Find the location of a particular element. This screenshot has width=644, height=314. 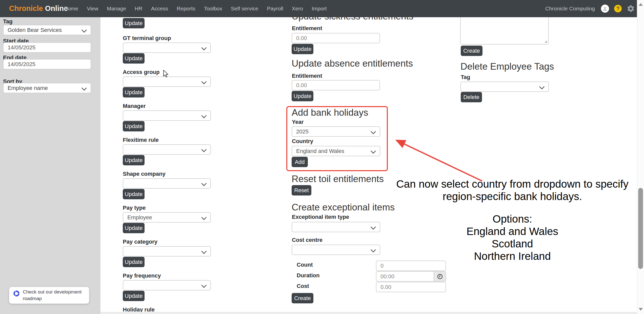

field-label: Pay type is located at coordinates (134, 208).